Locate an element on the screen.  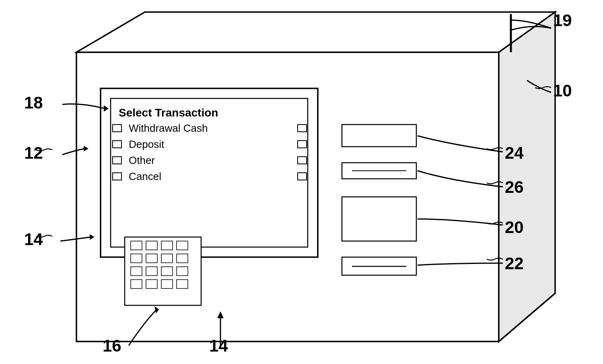
menu-item-withdrawal: Withdrawal Cash is located at coordinates (168, 128).